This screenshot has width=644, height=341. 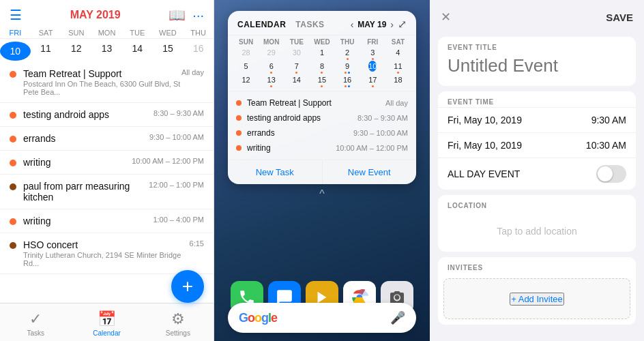 What do you see at coordinates (297, 53) in the screenshot?
I see `mini-date: 30` at bounding box center [297, 53].